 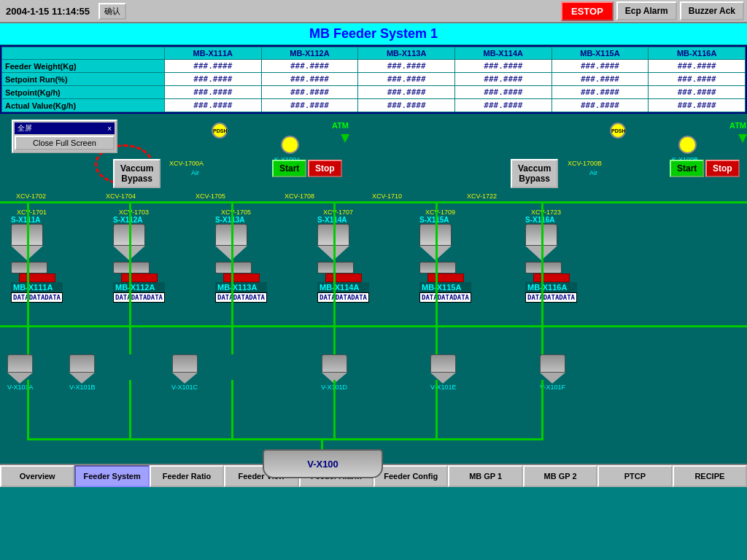 What do you see at coordinates (322, 464) in the screenshot?
I see `vx100-vessel: V-X100` at bounding box center [322, 464].